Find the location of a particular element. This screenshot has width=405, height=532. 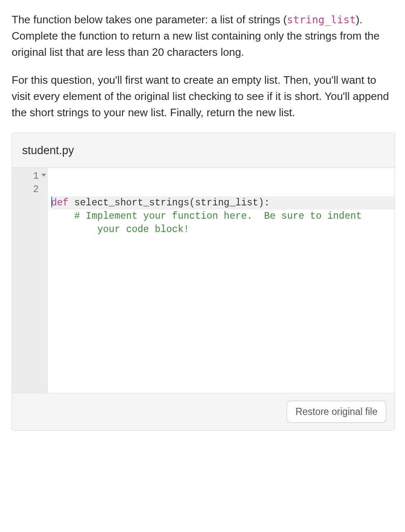

editor-filename: student.py is located at coordinates (203, 150).